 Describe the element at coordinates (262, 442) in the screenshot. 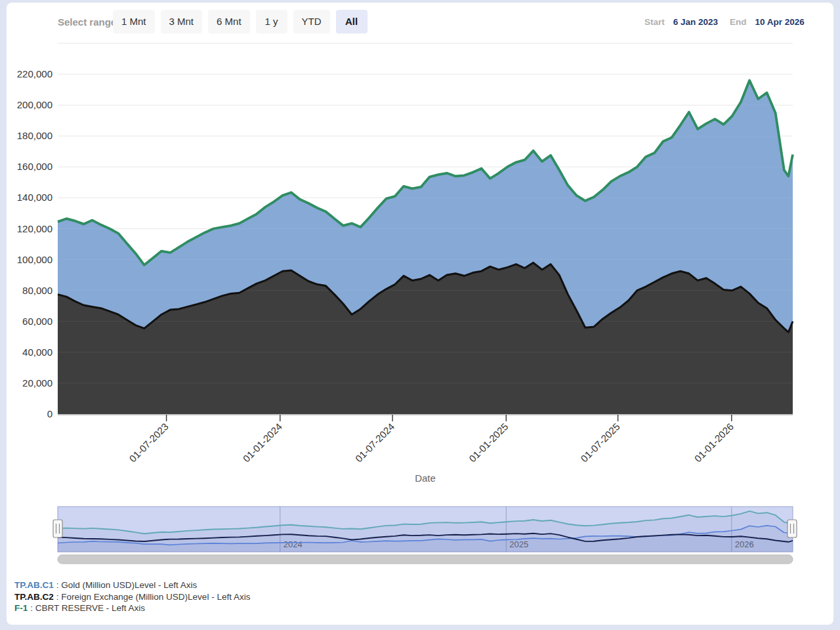

I see `x-tick-label: 01-01-2024` at that location.